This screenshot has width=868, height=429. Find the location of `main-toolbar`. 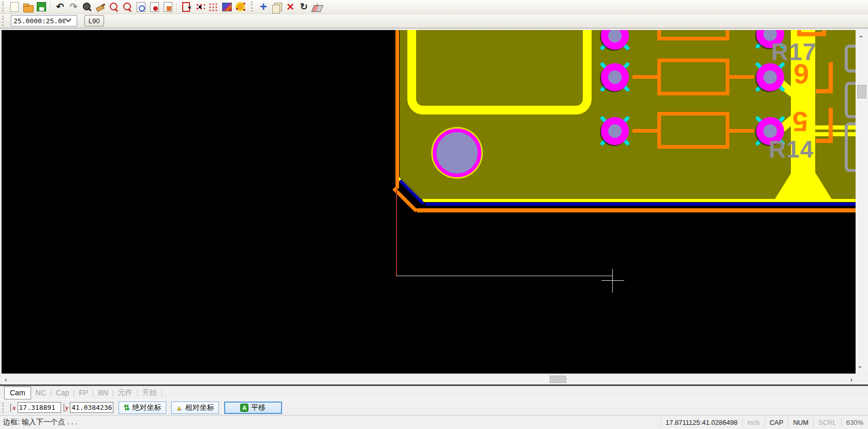

main-toolbar is located at coordinates (434, 7).